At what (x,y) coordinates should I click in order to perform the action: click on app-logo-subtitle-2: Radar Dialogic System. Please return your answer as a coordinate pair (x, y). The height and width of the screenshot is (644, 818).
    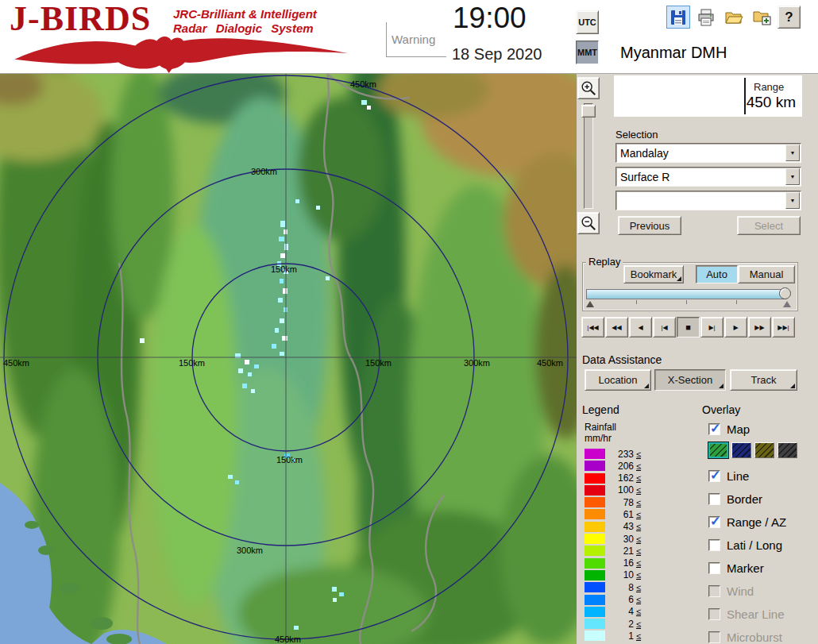
    Looking at the image, I should click on (243, 29).